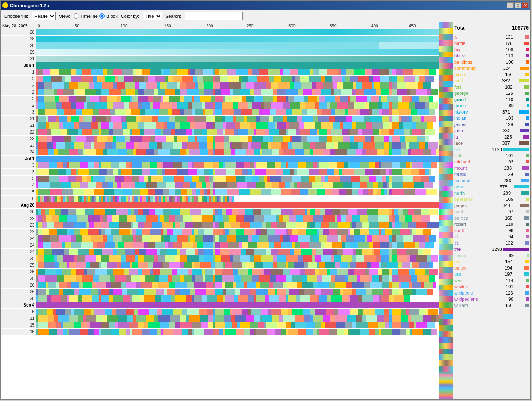 The height and width of the screenshot is (401, 532). Describe the element at coordinates (491, 212) in the screenshot. I see `legend-item: paul97` at that location.